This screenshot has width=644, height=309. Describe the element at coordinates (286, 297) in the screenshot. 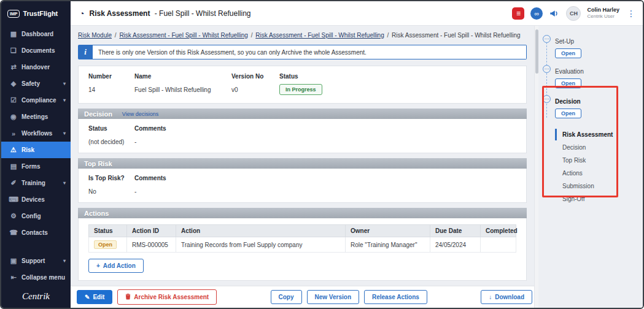

I see `copy-button-label: Copy` at that location.